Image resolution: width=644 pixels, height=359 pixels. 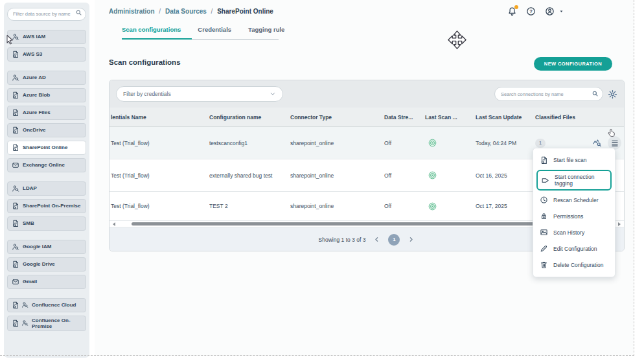 What do you see at coordinates (574, 180) in the screenshot?
I see `menu-item-start-connection-tagging: Start connection tagging` at bounding box center [574, 180].